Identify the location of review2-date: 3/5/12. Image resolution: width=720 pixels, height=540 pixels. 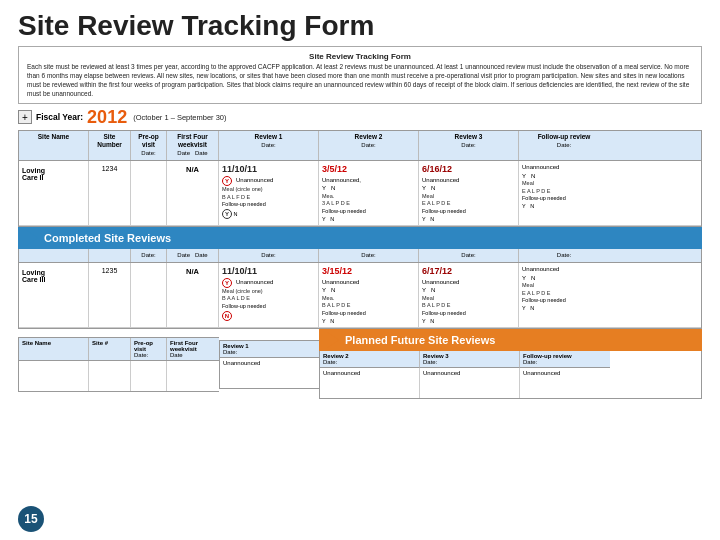
(368, 170).